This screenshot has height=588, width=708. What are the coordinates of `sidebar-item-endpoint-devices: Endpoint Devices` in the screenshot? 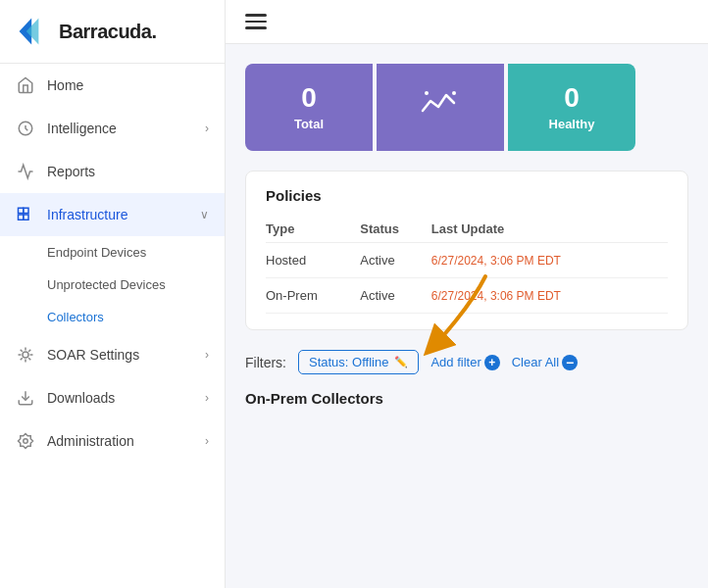 It's located at (112, 253).